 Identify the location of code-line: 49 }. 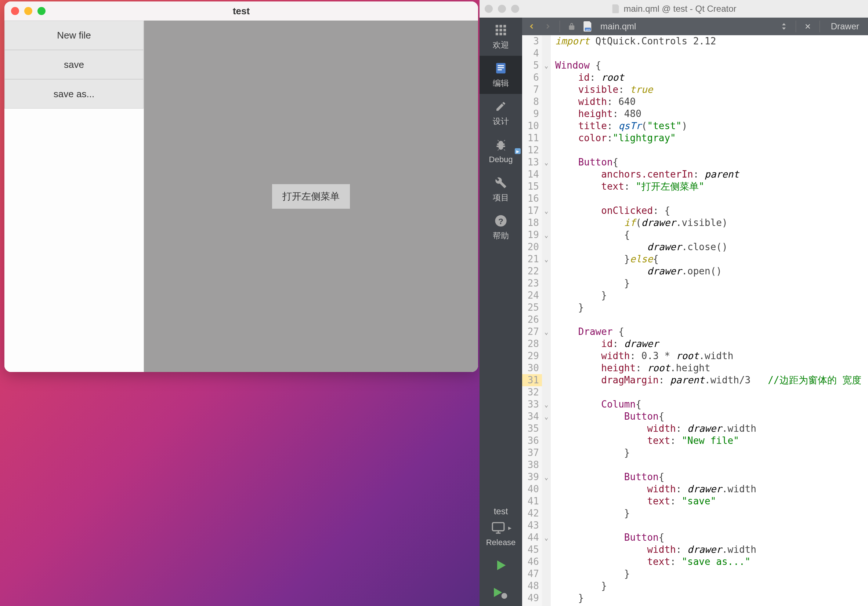
(695, 598).